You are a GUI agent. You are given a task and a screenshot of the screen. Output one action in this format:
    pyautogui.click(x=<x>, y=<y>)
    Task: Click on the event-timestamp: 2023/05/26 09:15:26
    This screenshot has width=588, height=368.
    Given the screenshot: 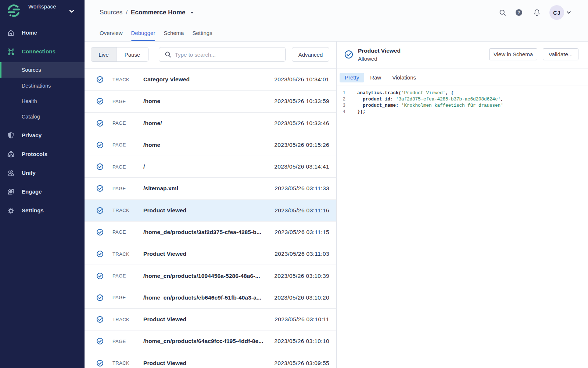 What is the action you would take?
    pyautogui.click(x=302, y=145)
    